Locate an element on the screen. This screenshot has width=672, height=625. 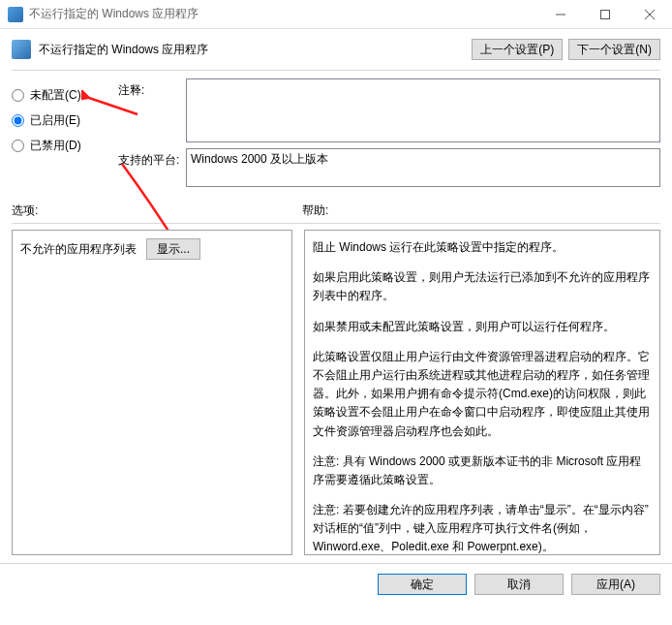
disallowed-apps-label: 不允许的应用程序列表 is located at coordinates (78, 250).